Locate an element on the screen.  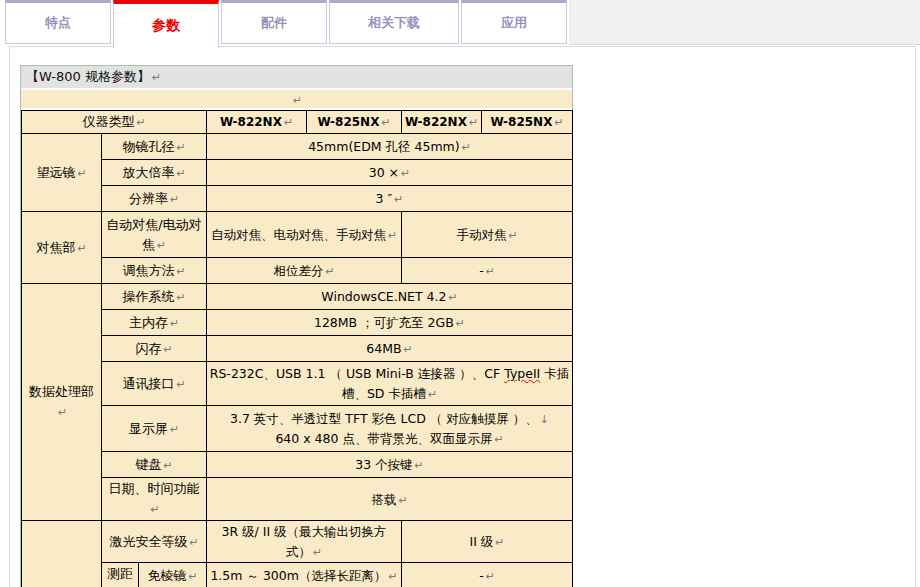
display-label: 显示屏↵ is located at coordinates (154, 429).